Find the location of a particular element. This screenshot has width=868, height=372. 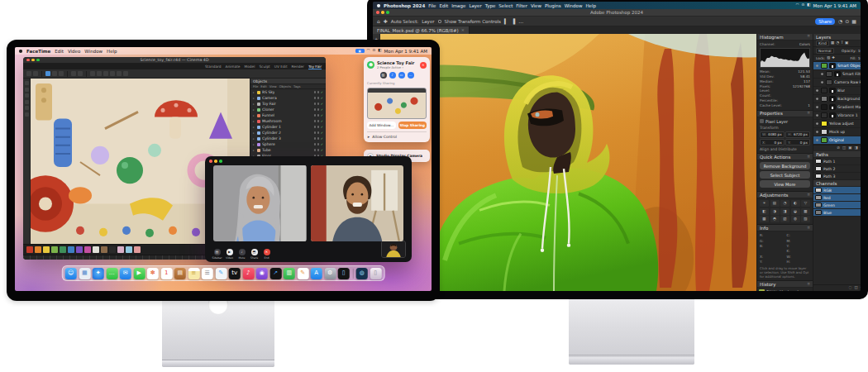

messages-button: … is located at coordinates (411, 75).